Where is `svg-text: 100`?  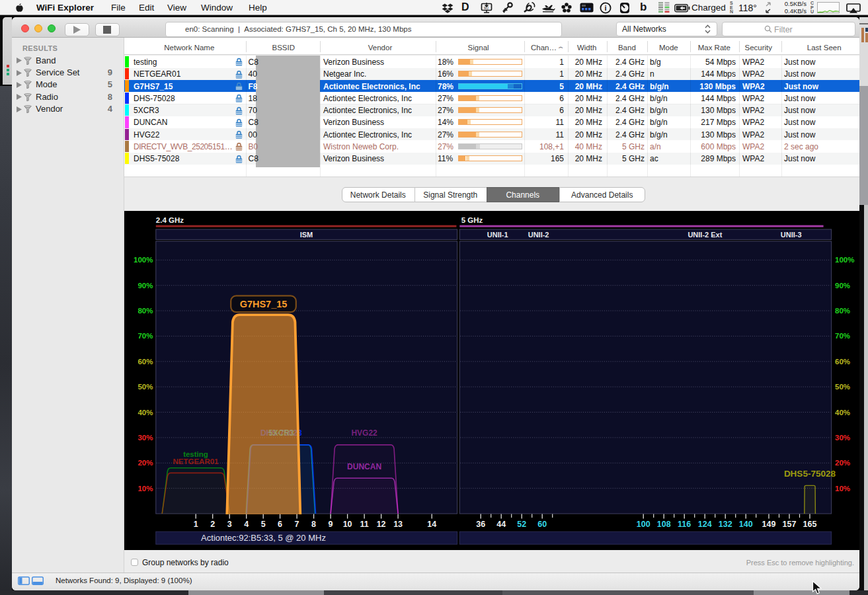
svg-text: 100 is located at coordinates (644, 524).